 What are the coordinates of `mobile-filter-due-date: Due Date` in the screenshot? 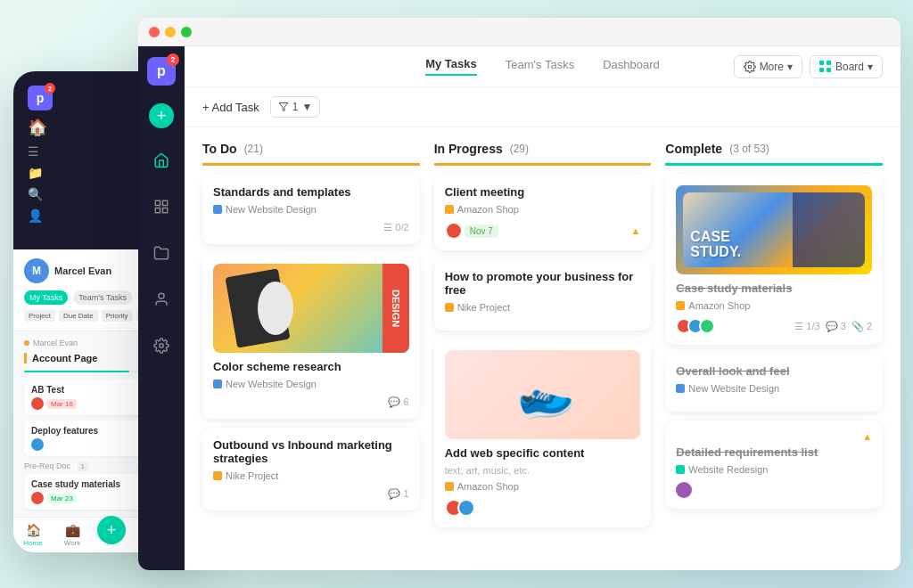 It's located at (78, 315).